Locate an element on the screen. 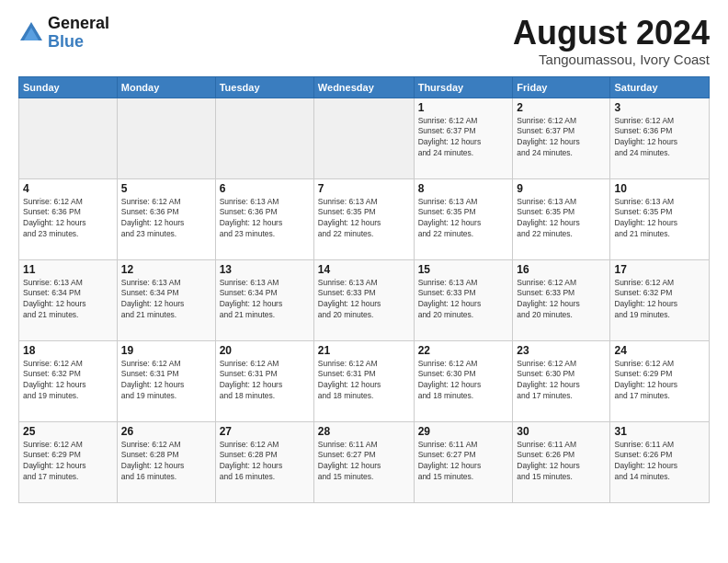 The height and width of the screenshot is (563, 728). day-info: Sunrise: 6:12 AM Sunset: 6:33 PM Dayligh… is located at coordinates (561, 300).